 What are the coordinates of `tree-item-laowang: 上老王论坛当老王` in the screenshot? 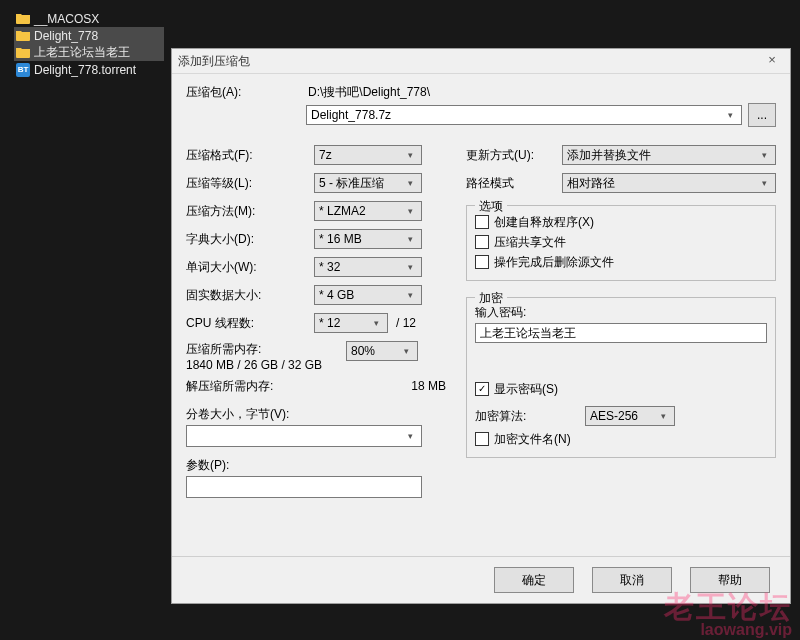 It's located at (89, 52).